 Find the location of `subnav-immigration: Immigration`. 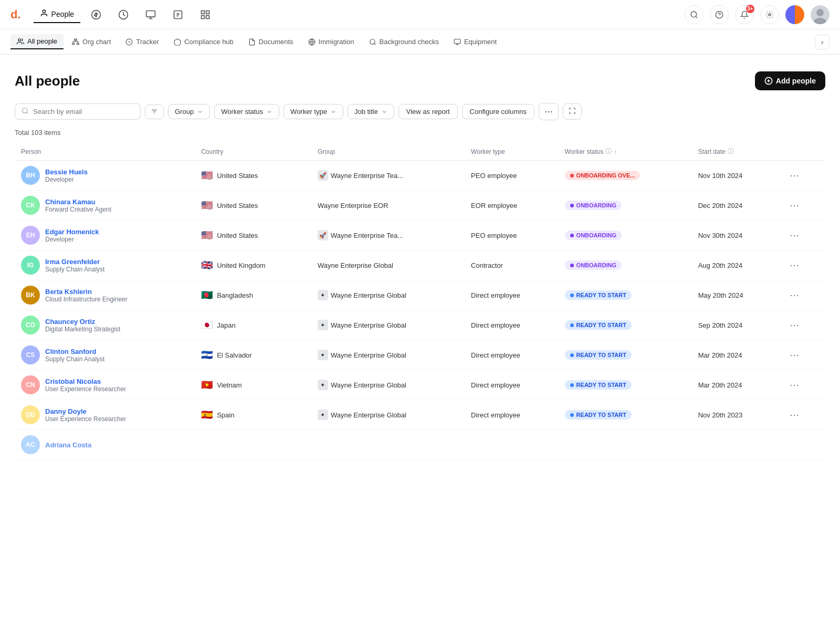

subnav-immigration: Immigration is located at coordinates (331, 42).